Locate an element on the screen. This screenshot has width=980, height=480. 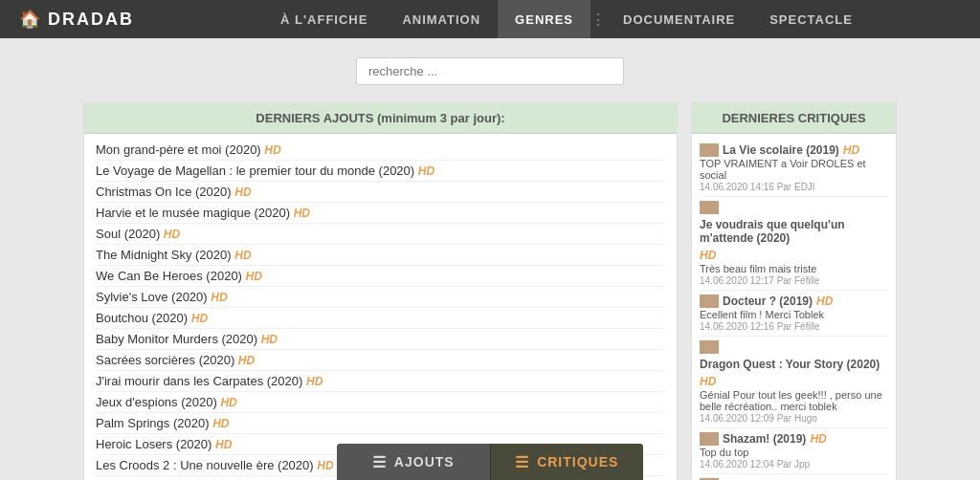
critiques-label: CRITIQUES is located at coordinates (578, 462).